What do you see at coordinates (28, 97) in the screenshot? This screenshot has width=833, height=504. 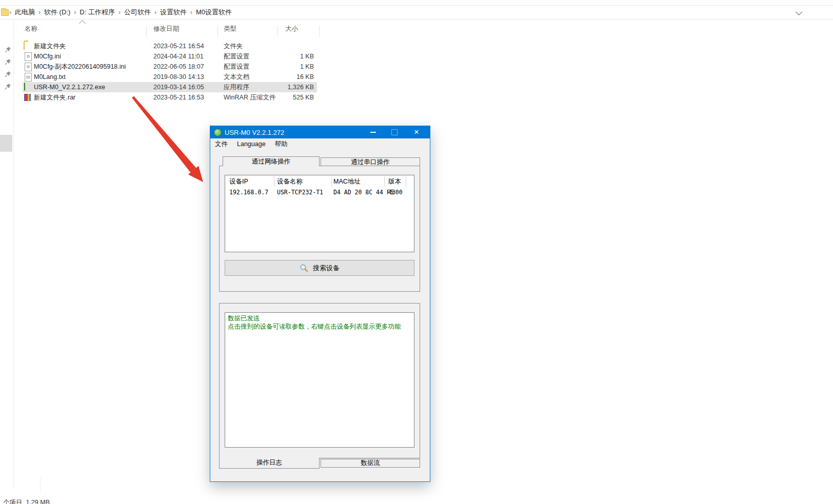 I see `rar-file-icon` at bounding box center [28, 97].